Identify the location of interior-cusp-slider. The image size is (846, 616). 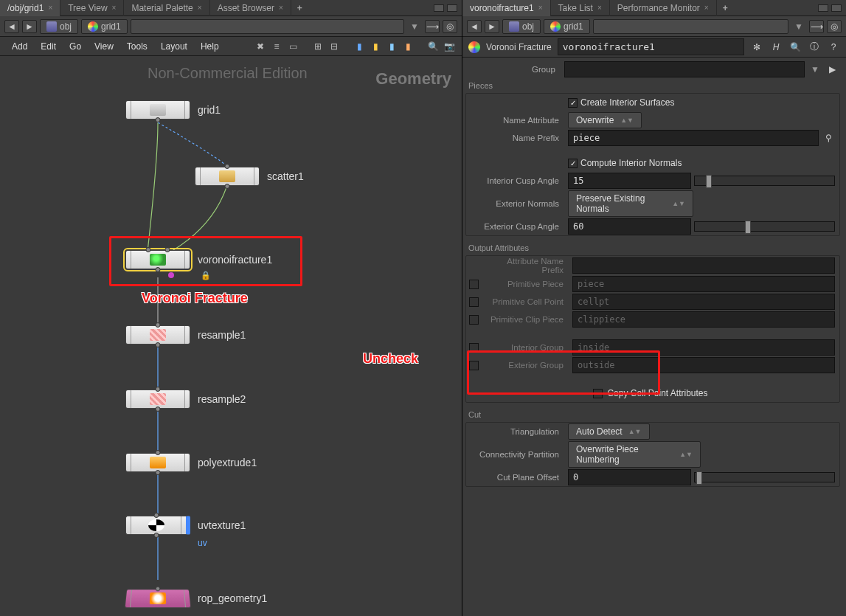
(764, 181).